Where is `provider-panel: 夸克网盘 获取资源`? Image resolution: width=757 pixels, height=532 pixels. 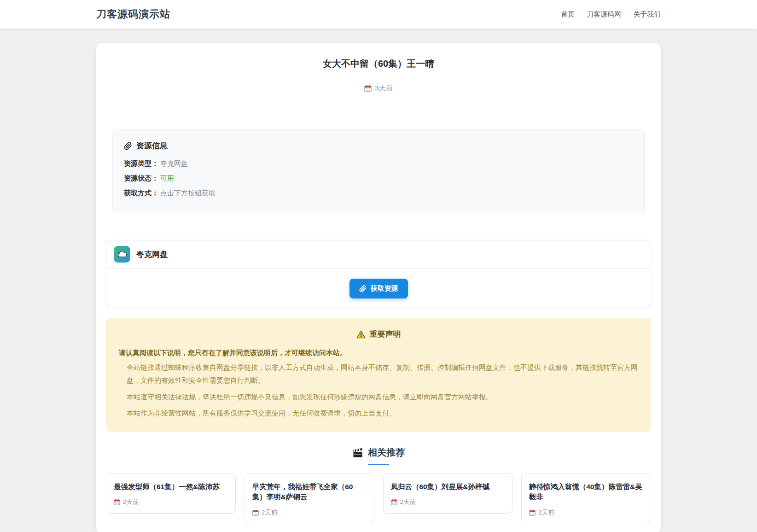
provider-panel: 夸克网盘 获取资源 is located at coordinates (378, 274).